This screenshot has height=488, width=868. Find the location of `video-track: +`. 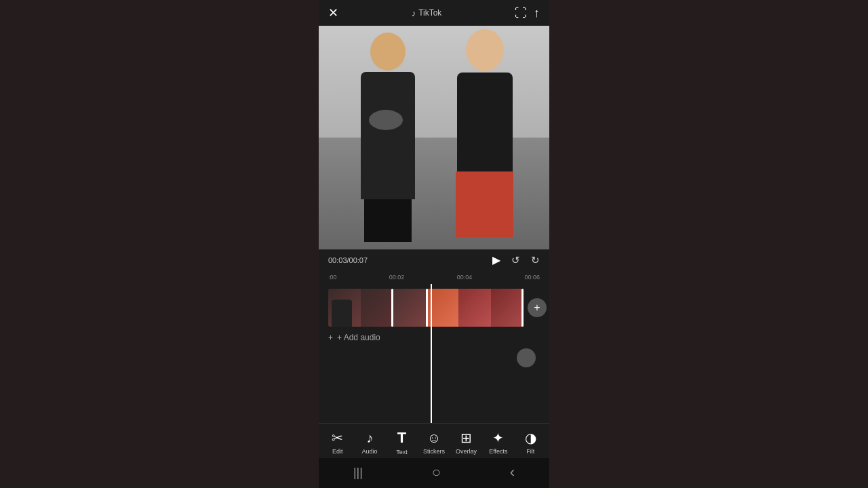

video-track: + is located at coordinates (439, 308).